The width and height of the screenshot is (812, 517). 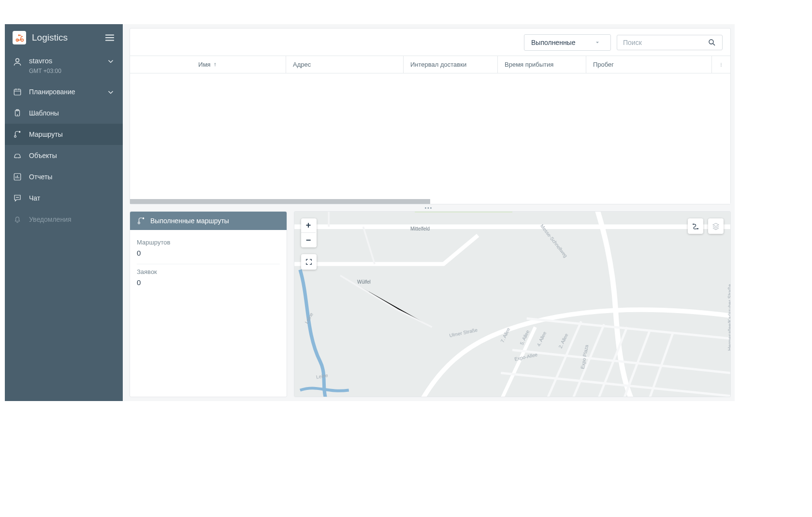 I want to click on map-label-wulfel: Wülfel, so click(x=364, y=282).